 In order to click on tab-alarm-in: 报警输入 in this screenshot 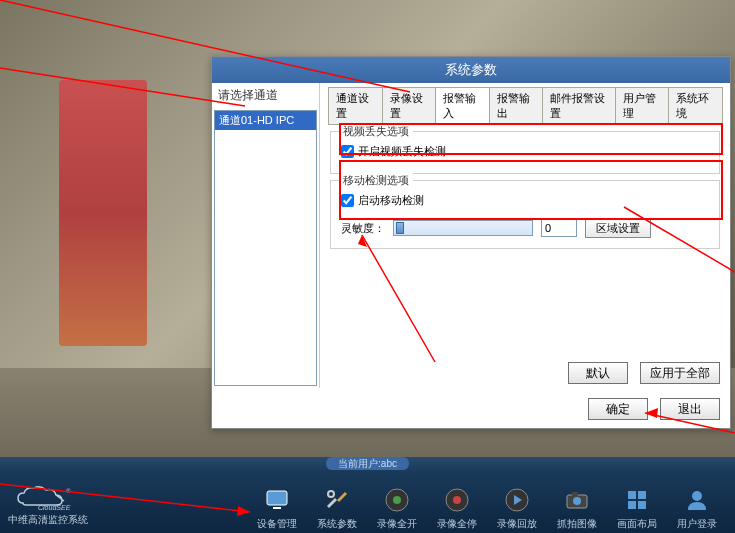, I will do `click(462, 106)`.